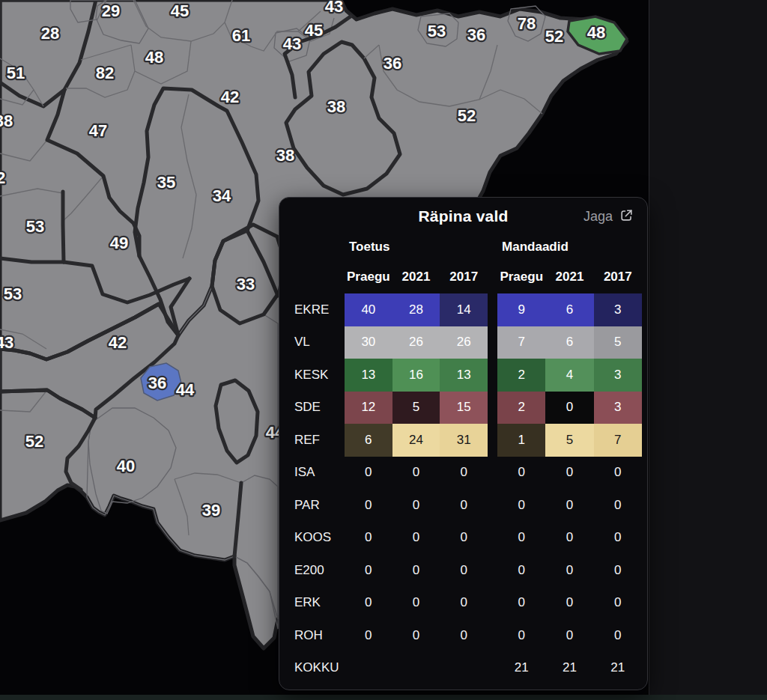  What do you see at coordinates (369, 343) in the screenshot?
I see `value-cell: 30` at bounding box center [369, 343].